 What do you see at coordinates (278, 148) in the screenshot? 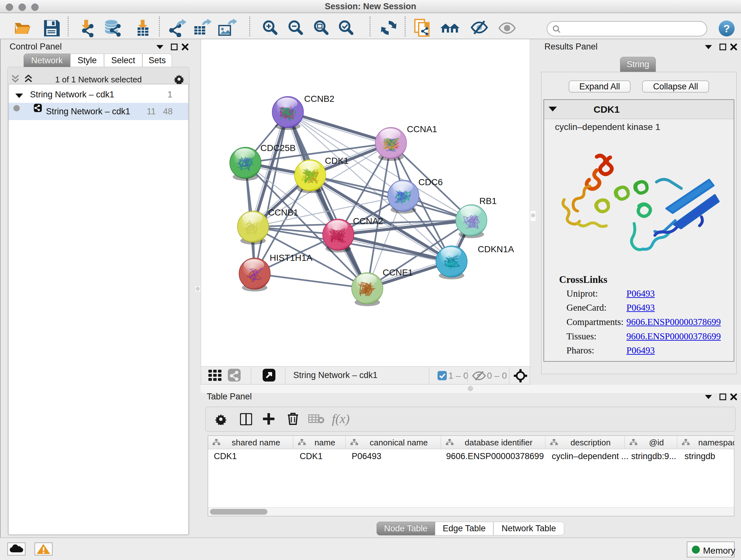
I see `svg-text: CDC25B` at bounding box center [278, 148].